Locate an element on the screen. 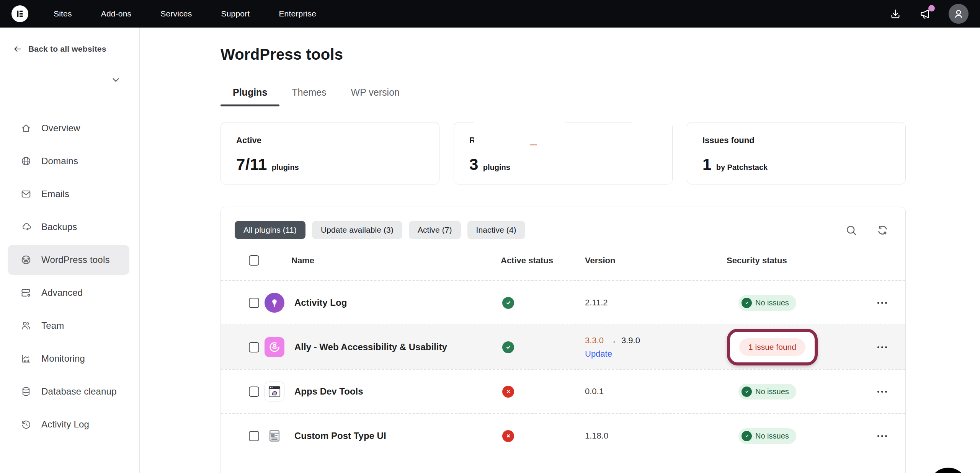  table-header: Name Active status Version Security stat… is located at coordinates (563, 268).